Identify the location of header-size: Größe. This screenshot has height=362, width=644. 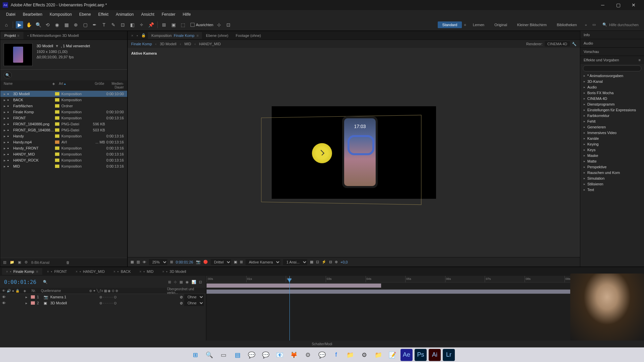
(95, 85).